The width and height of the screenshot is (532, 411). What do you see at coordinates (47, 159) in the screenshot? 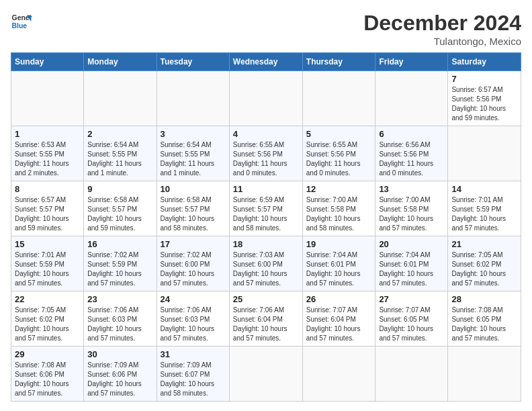
I see `day-info: Sunrise: 6:53 AMSunset: 5:55 PMDaylight:…` at bounding box center [47, 159].